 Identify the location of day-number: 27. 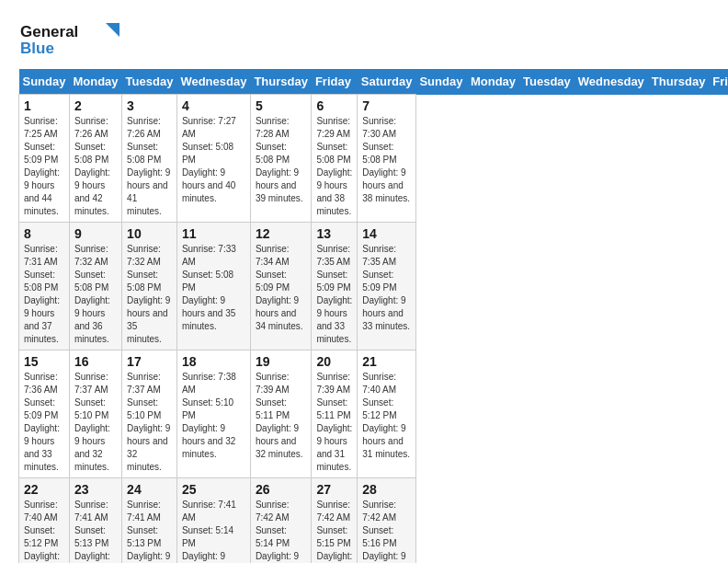
(335, 489).